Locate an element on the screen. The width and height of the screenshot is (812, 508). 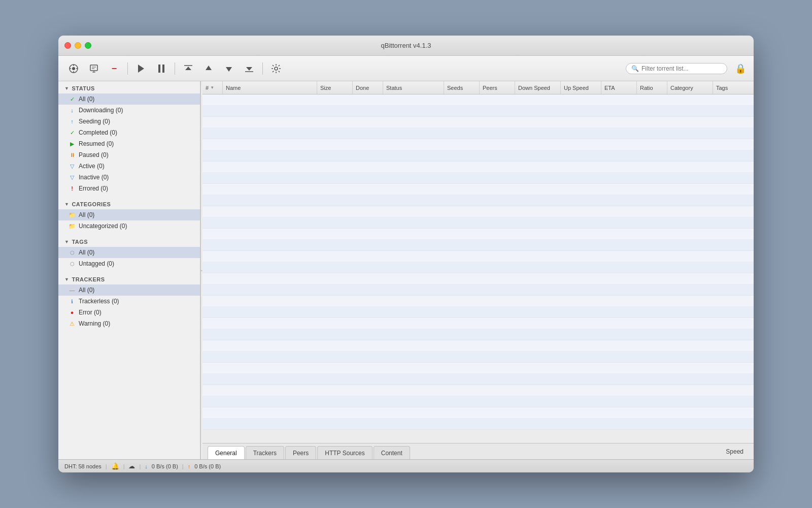
add-link-button is located at coordinates (94, 69).